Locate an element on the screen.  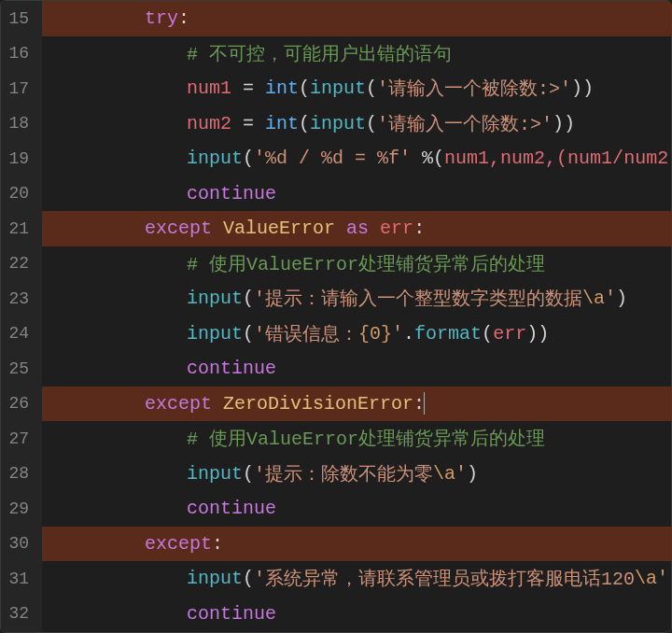
keyword-as: as is located at coordinates (357, 228).